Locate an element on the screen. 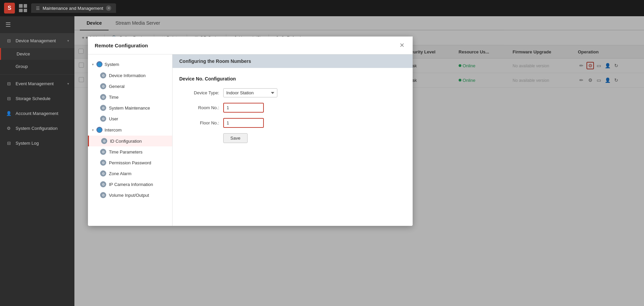  intercom-chevron: ▾ is located at coordinates (93, 130).